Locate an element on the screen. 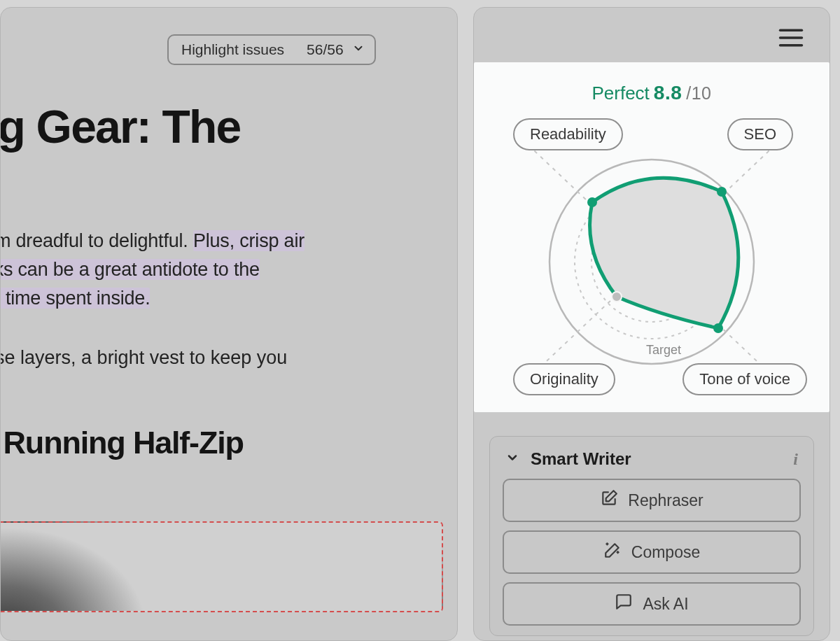 The width and height of the screenshot is (840, 641). highlight-issues-count: 56/56 is located at coordinates (325, 50).